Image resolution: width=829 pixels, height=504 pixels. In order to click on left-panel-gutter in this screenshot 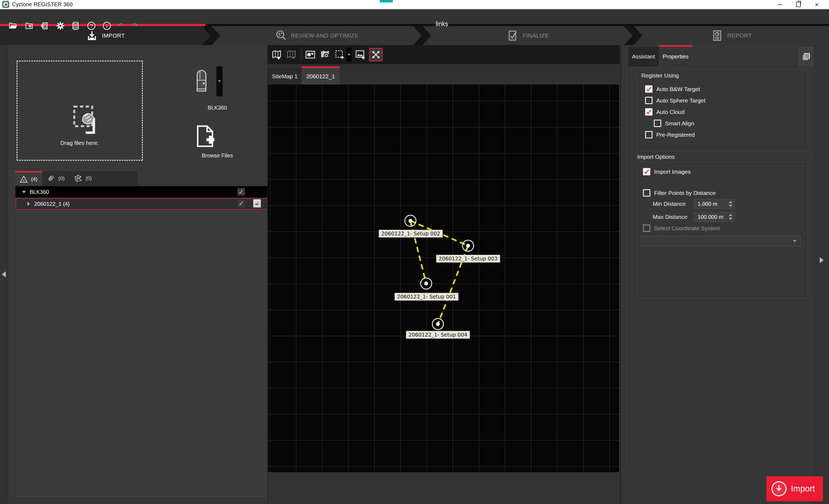, I will do `click(4, 274)`.